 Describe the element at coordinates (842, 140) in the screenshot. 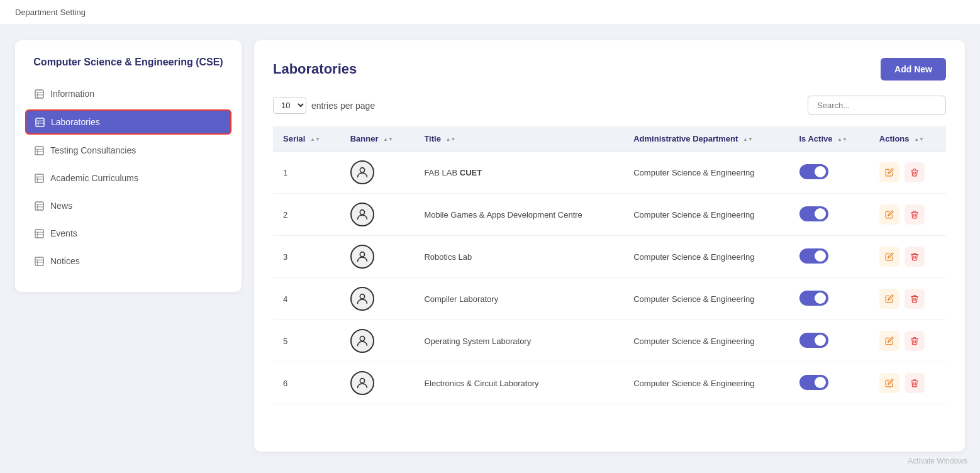

I see `sort-active-icon: ▲▼` at that location.